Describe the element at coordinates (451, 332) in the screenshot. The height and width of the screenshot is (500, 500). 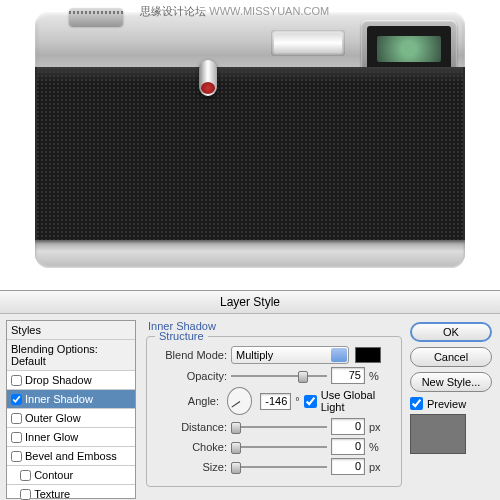
I see `ok-button: OK` at that location.